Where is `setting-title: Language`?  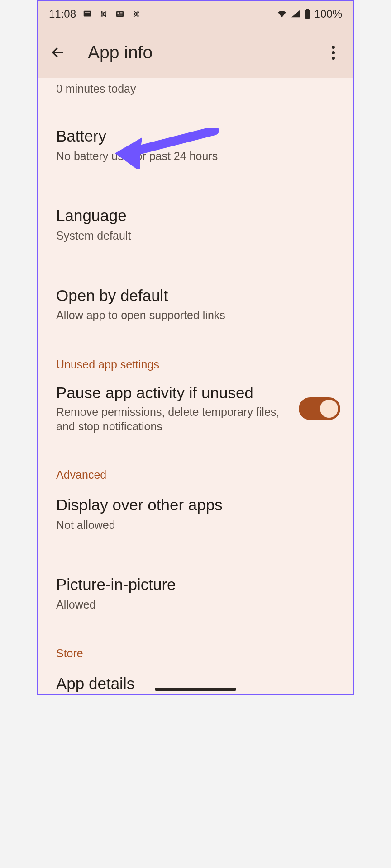 setting-title: Language is located at coordinates (196, 216).